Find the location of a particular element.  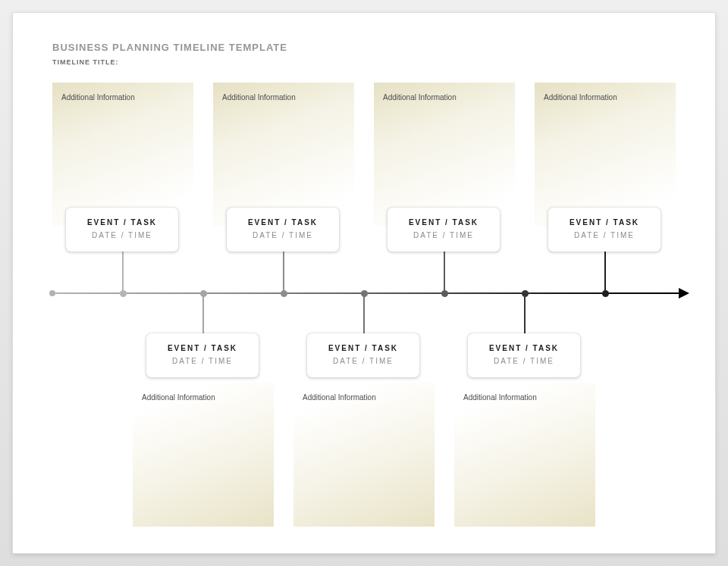

timeline-start-dot is located at coordinates (52, 293).